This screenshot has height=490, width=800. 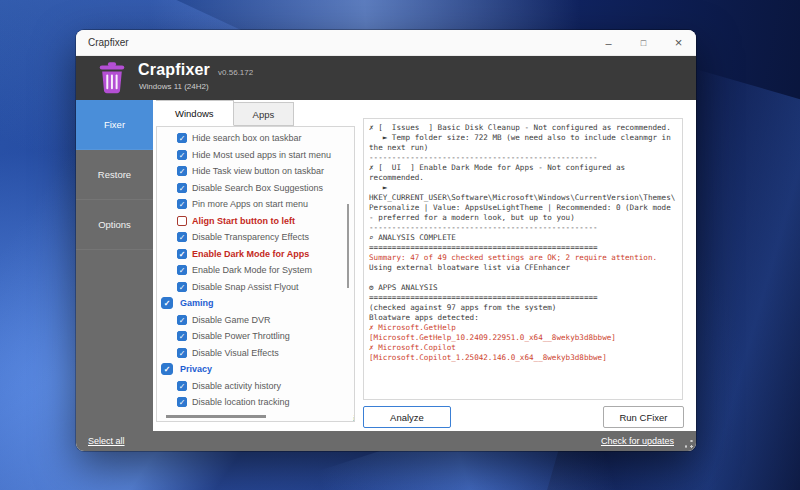 What do you see at coordinates (174, 70) in the screenshot?
I see `app-name: Crapfixer` at bounding box center [174, 70].